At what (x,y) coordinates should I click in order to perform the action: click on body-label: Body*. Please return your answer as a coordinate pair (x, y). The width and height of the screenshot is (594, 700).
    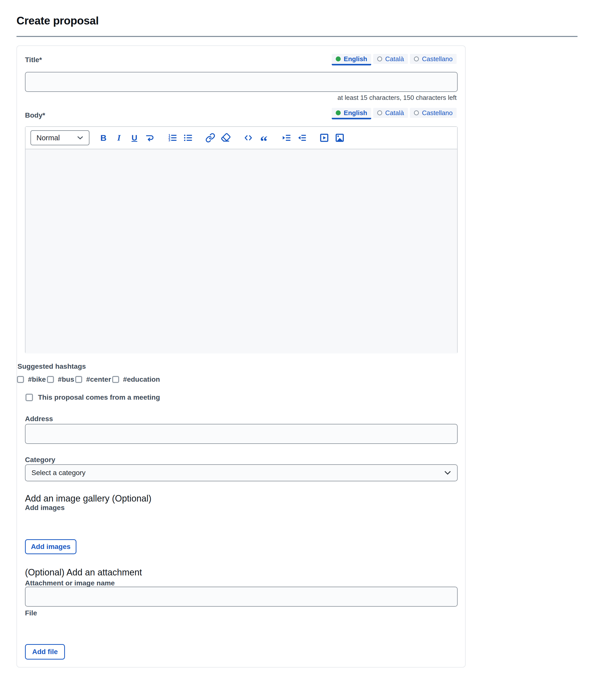
    Looking at the image, I should click on (35, 115).